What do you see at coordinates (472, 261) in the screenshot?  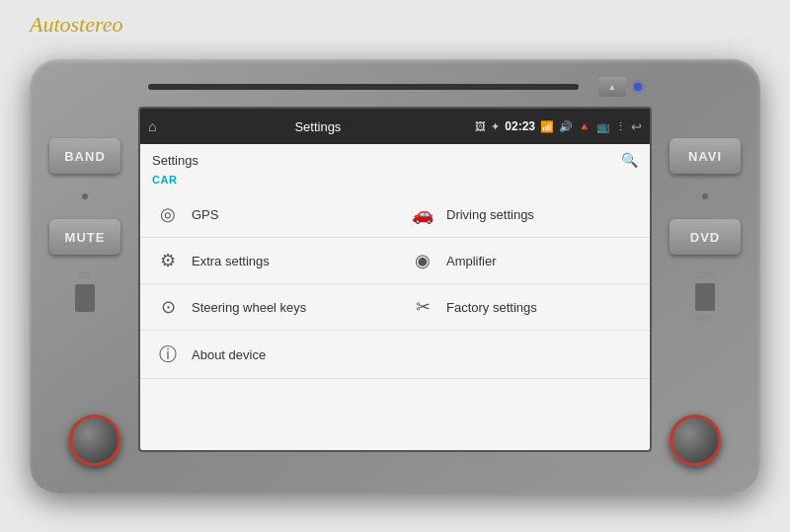 I see `amplifier-label: Amplifier` at bounding box center [472, 261].